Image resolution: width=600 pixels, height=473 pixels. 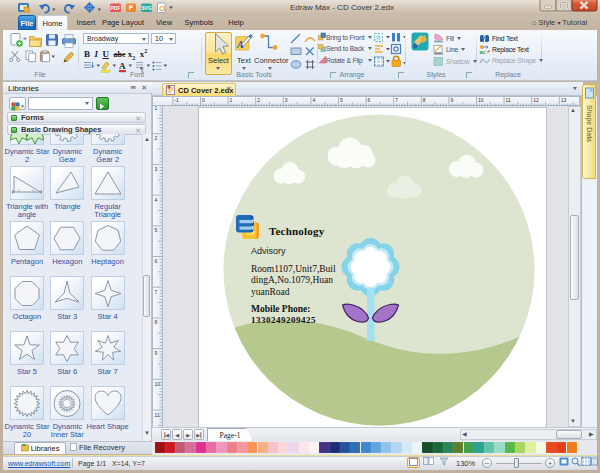 What do you see at coordinates (268, 251) in the screenshot?
I see `svg-text: Advisory` at bounding box center [268, 251].